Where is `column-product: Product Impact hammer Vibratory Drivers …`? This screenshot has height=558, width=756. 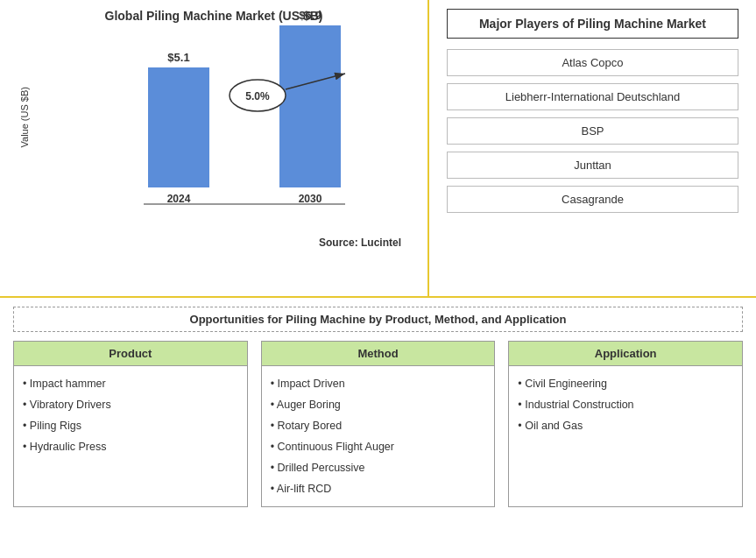
column-product: Product Impact hammer Vibratory Drivers … is located at coordinates (131, 424).